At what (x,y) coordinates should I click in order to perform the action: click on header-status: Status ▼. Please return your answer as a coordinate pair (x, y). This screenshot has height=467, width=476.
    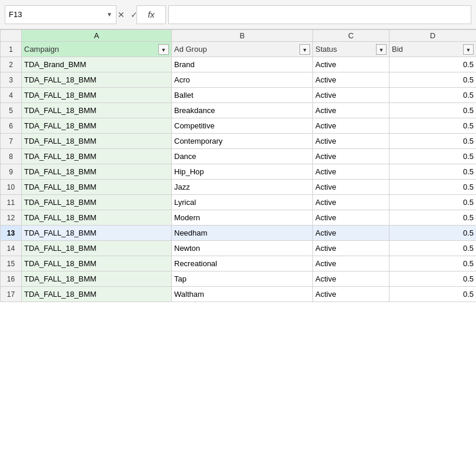
    Looking at the image, I should click on (351, 49).